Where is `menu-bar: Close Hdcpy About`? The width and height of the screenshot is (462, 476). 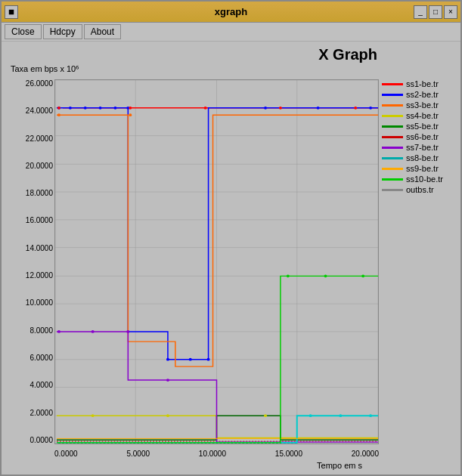
menu-bar: Close Hdcpy About is located at coordinates (231, 32).